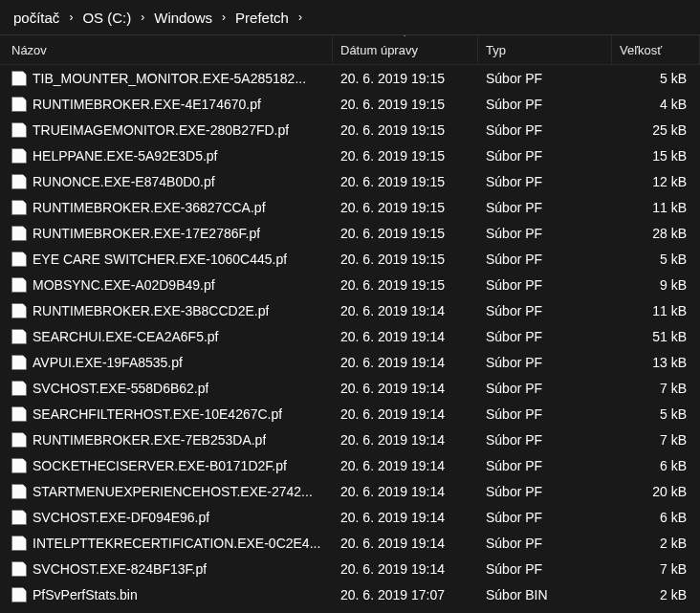 This screenshot has height=613, width=700. What do you see at coordinates (160, 466) in the screenshot?
I see `file-name: SOCKETHECISERVER.EXE-B0171D2F.pf` at bounding box center [160, 466].